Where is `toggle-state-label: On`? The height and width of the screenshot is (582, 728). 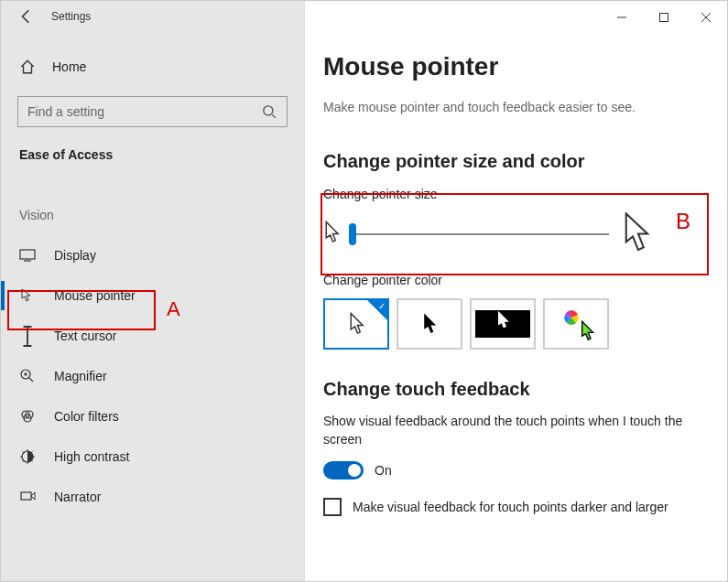 toggle-state-label: On is located at coordinates (383, 470).